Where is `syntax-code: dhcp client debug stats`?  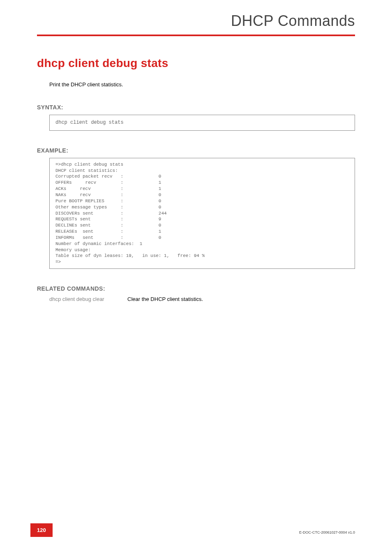 syntax-code: dhcp client debug stats is located at coordinates (202, 123).